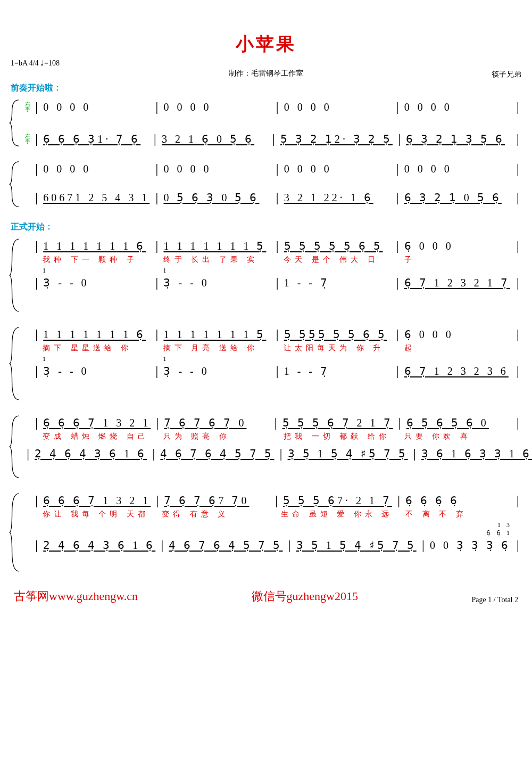 This screenshot has width=532, height=772. What do you see at coordinates (266, 88) in the screenshot?
I see `section-intro-label: 前奏开始啦：` at bounding box center [266, 88].